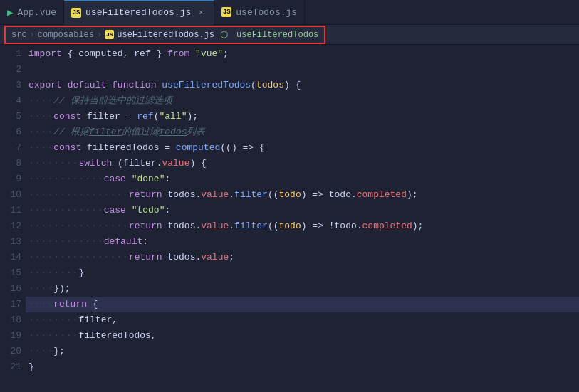  What do you see at coordinates (302, 304) in the screenshot?
I see `code-line-17: ····return {` at bounding box center [302, 304].